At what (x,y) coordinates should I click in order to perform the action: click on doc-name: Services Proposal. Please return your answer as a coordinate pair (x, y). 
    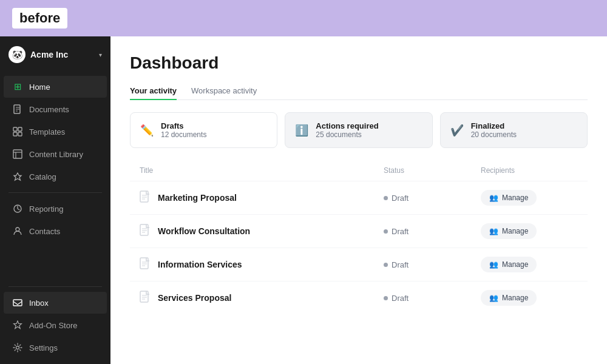
    Looking at the image, I should click on (194, 298).